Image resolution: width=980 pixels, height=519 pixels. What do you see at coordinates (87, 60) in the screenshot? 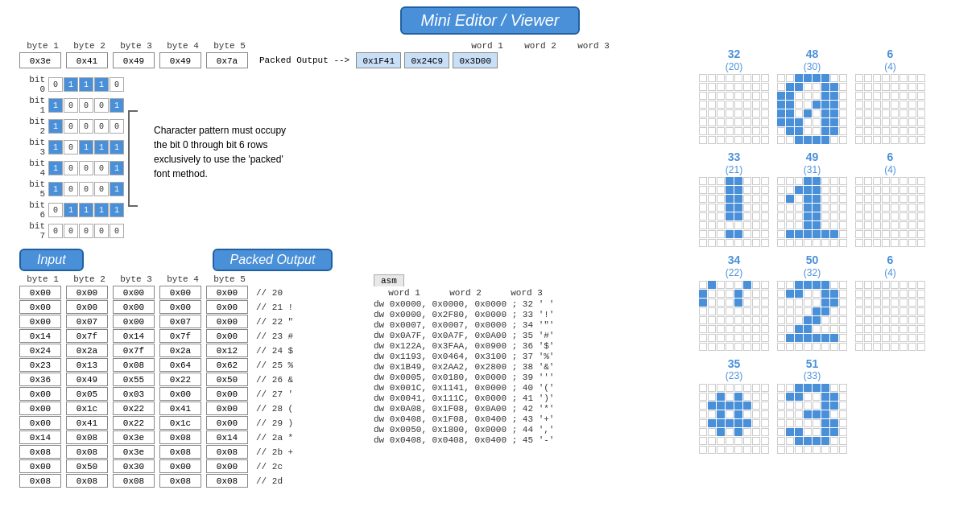
I see `byte-val-2: 0x41` at bounding box center [87, 60].